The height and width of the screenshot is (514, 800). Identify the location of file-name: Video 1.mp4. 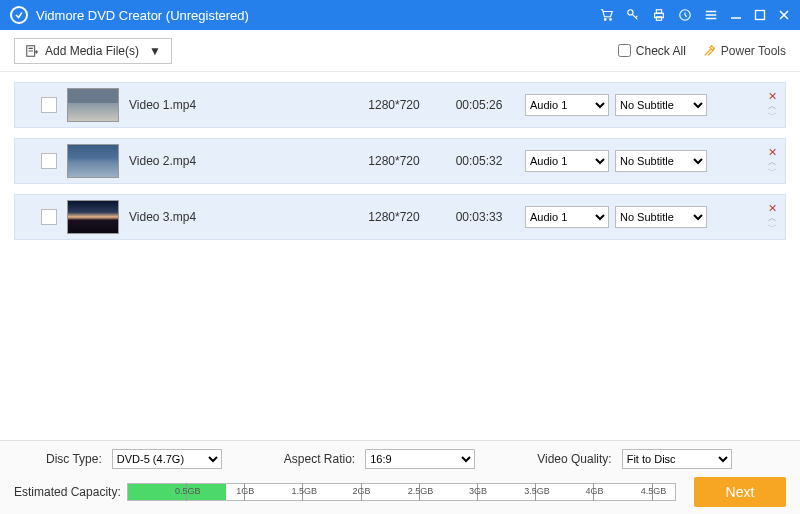
(239, 105).